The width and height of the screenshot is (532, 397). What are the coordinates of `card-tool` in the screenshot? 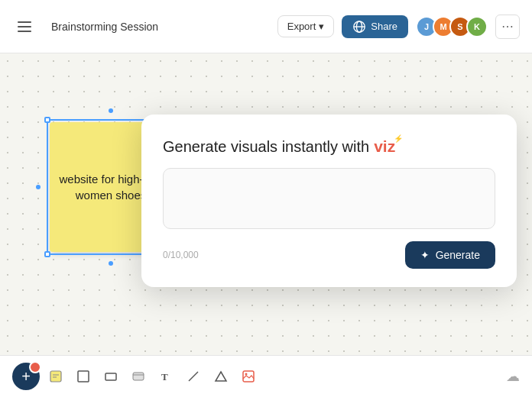 It's located at (138, 376).